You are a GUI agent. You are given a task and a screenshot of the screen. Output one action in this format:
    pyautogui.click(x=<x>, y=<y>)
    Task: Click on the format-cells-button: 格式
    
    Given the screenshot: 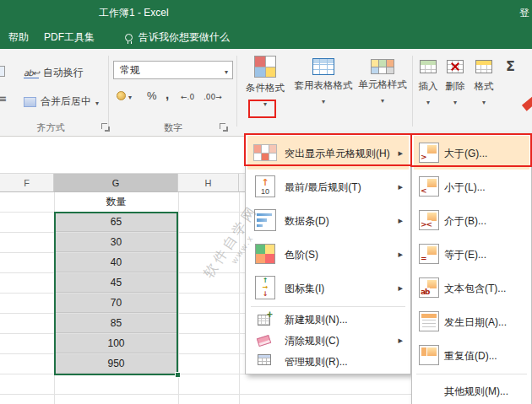 What is the action you would take?
    pyautogui.click(x=484, y=93)
    